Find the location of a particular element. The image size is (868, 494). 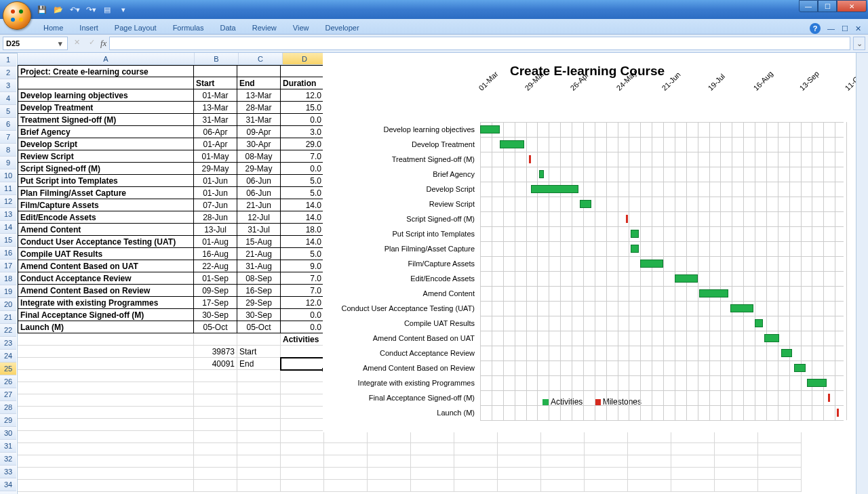

undo-icon: ↶▾ is located at coordinates (75, 9).